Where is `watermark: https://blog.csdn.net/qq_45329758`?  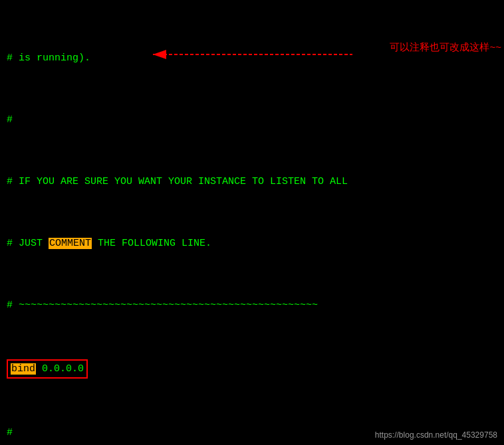
watermark: https://blog.csdn.net/qq_45329758 is located at coordinates (436, 435).